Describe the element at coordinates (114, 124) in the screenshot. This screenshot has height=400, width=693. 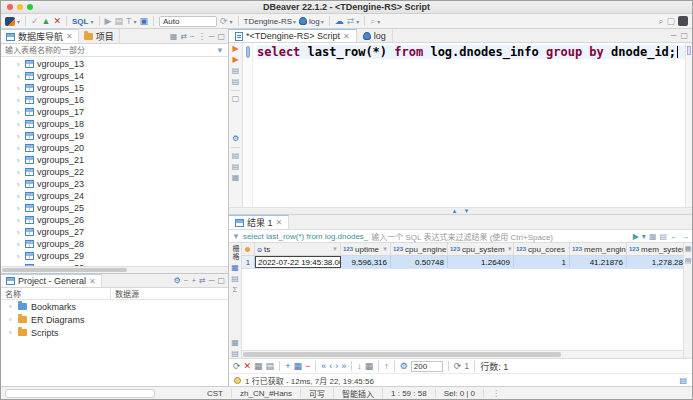
I see `tree-item: ›vgroups_18` at that location.